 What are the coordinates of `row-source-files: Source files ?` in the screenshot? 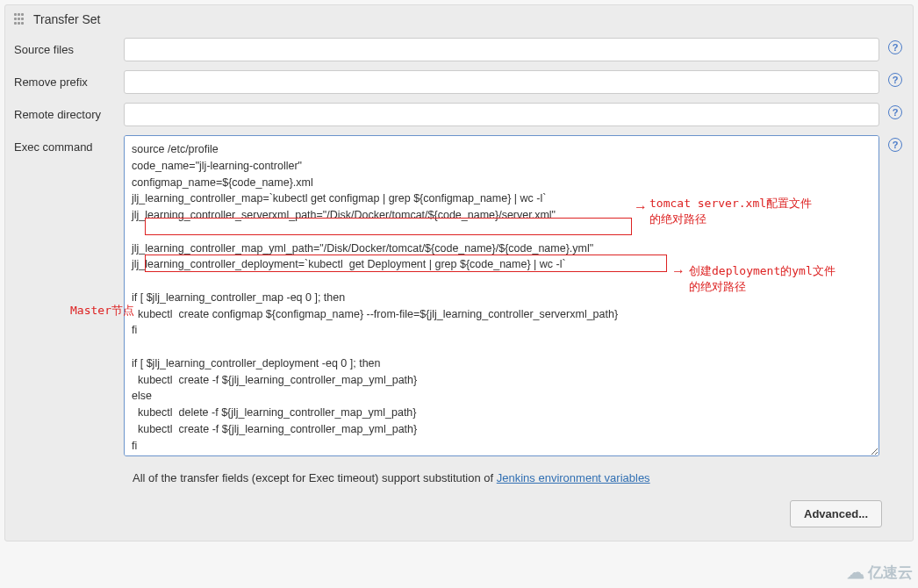 It's located at (459, 49).